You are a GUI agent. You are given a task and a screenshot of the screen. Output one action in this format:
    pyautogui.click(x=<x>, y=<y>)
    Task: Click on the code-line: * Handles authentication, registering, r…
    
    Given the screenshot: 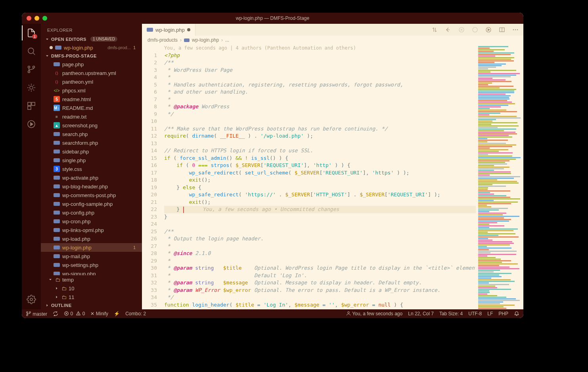 What is the action you would take?
    pyautogui.click(x=320, y=85)
    